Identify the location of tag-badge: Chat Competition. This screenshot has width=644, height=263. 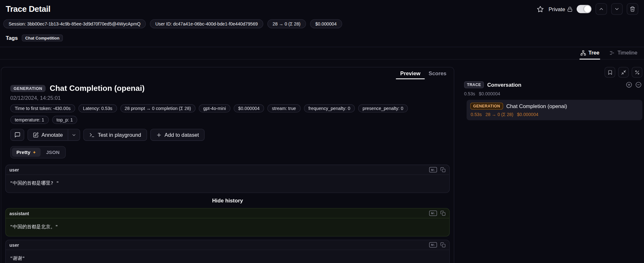
(42, 38).